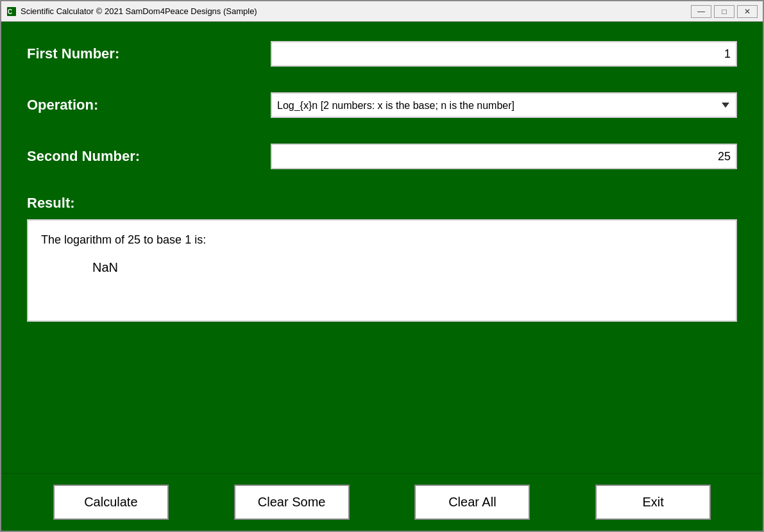 The width and height of the screenshot is (764, 532). Describe the element at coordinates (724, 12) in the screenshot. I see `maximize-button: □` at that location.